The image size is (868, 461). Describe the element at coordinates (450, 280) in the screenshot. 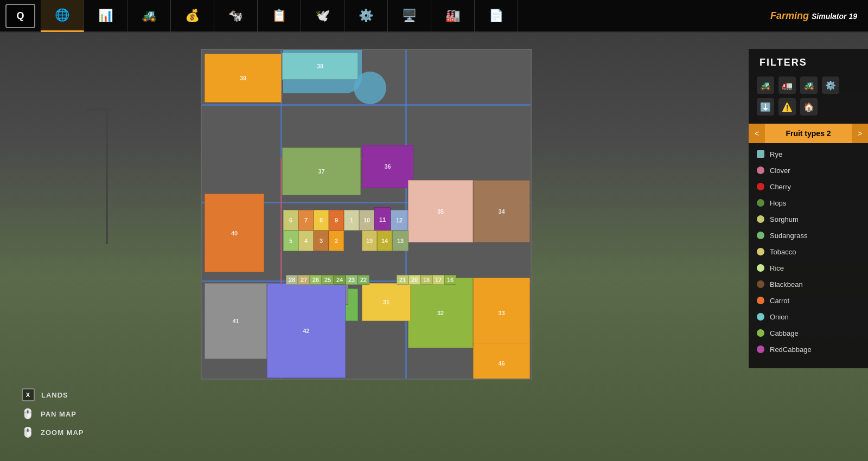

I see `parcel-16: 16` at that location.